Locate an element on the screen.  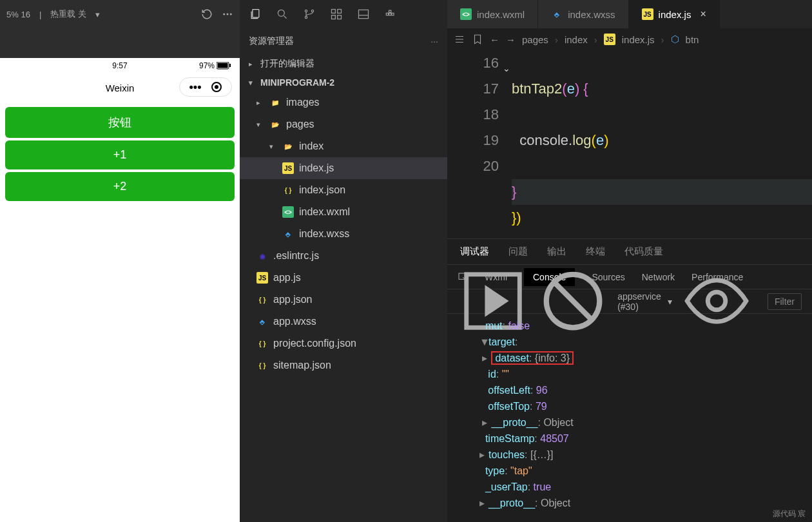
navbar: Weixin ••• is located at coordinates (120, 88).